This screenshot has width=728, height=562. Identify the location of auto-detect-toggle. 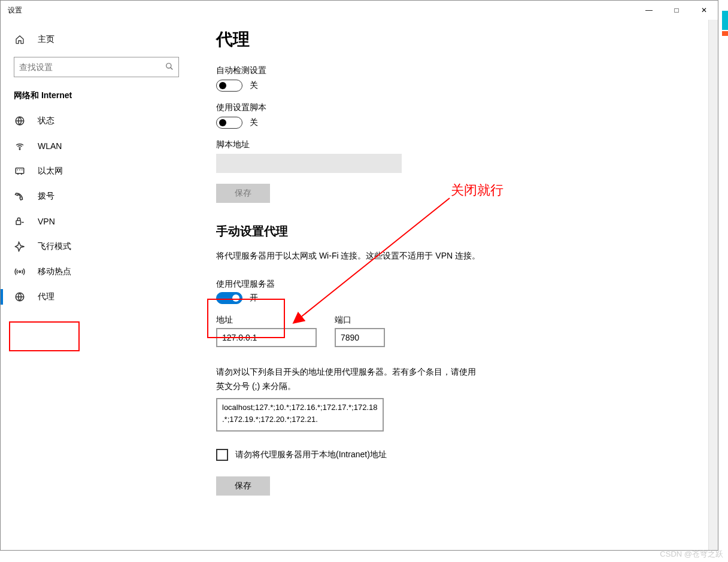
(229, 86).